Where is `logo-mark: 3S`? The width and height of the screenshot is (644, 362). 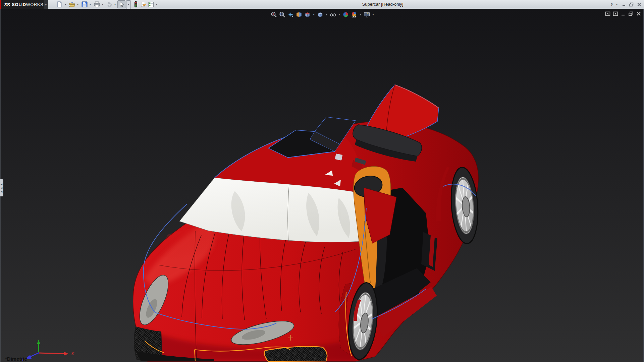
logo-mark: 3S is located at coordinates (7, 5).